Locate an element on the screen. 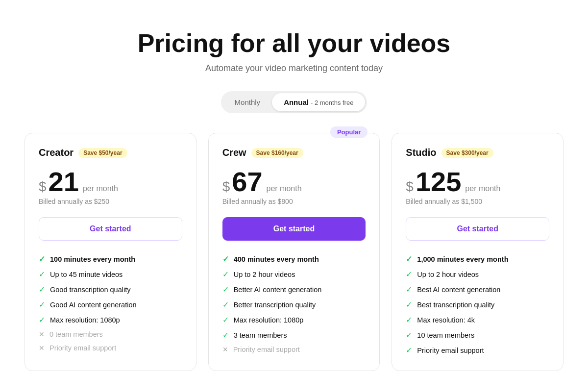 The width and height of the screenshot is (588, 372). feature-item: ✓ Max resolution: 4k is located at coordinates (477, 320).